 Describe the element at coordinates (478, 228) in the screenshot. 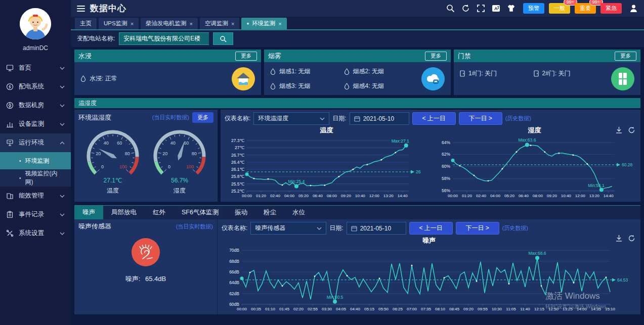

I see `noise-next-day-button: 下一日 >` at that location.